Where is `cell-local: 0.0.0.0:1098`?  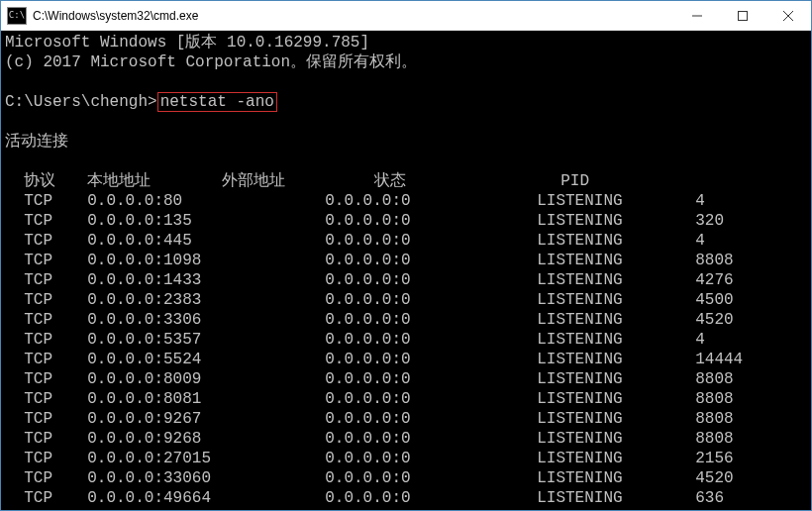 cell-local: 0.0.0.0:1098 is located at coordinates (206, 260).